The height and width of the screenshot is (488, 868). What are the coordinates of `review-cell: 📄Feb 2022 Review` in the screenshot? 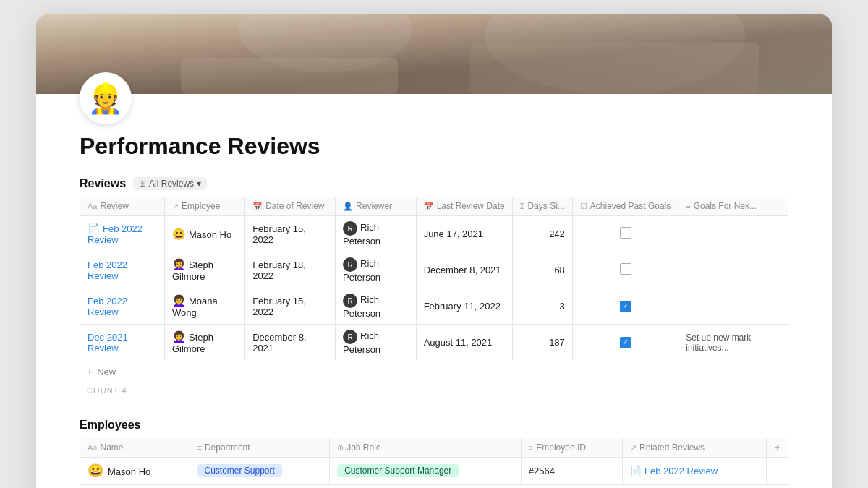 It's located at (123, 234).